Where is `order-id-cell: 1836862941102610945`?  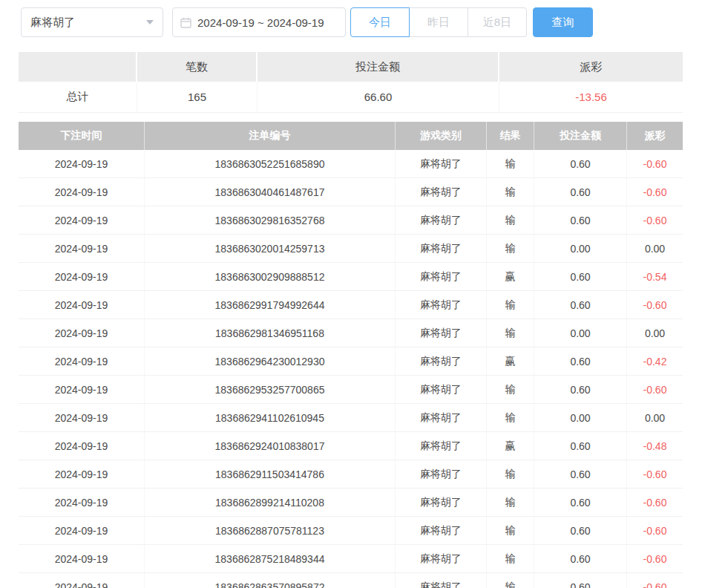 order-id-cell: 1836862941102610945 is located at coordinates (270, 417).